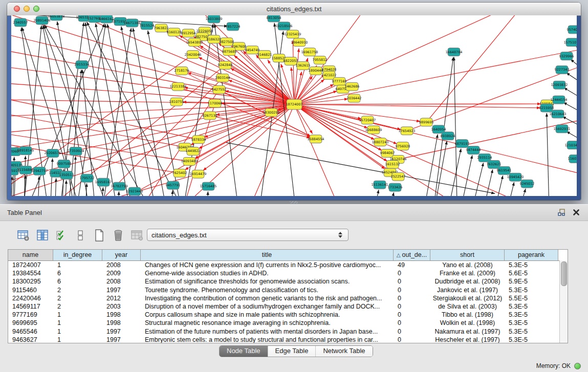  Describe the element at coordinates (31, 307) in the screenshot. I see `table-cell: 14569117` at that location.